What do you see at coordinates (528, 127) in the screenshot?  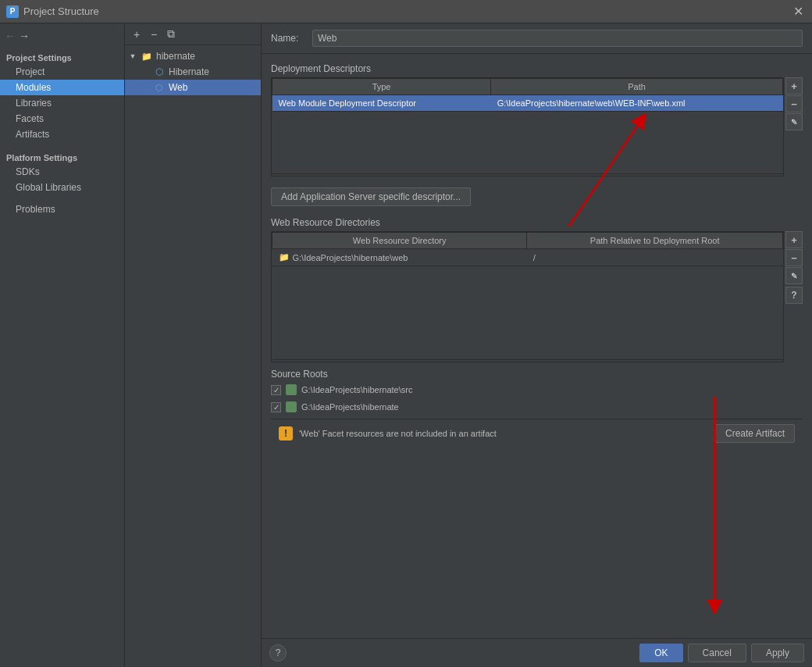 I see `deployment-table-wrapper: Type Path Web Module Deployment Descript…` at bounding box center [528, 127].